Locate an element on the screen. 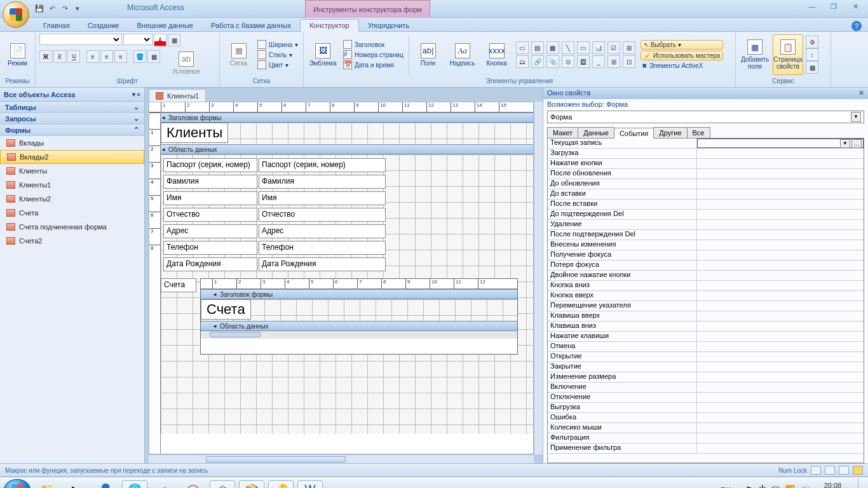 Image resolution: width=868 pixels, height=488 pixels. prop-row: Колесико мыши is located at coordinates (705, 428).